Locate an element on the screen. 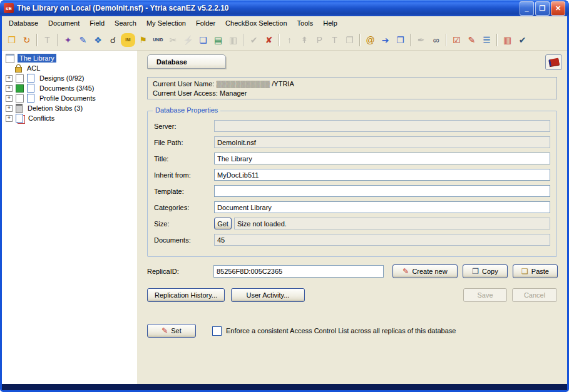  menu-item-database: Database is located at coordinates (24, 23).